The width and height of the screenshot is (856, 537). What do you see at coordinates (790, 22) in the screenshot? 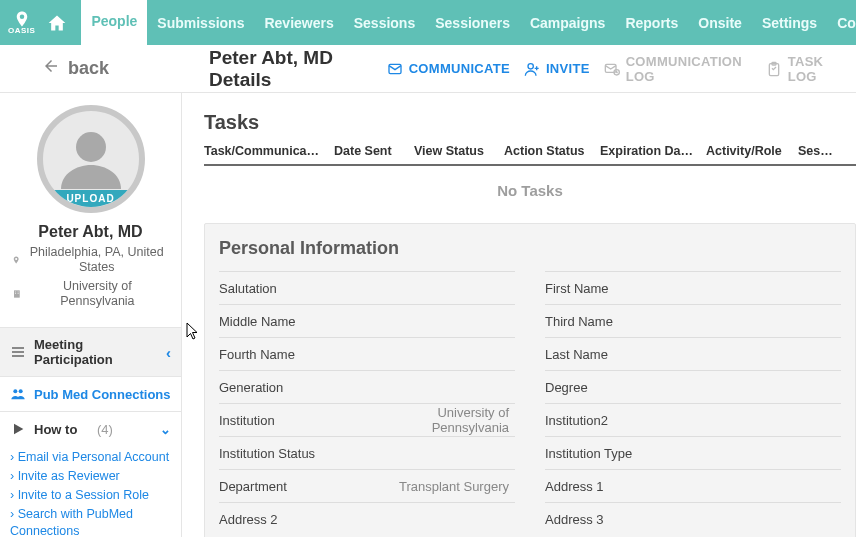
I see `nav-settings: Settings` at bounding box center [790, 22].